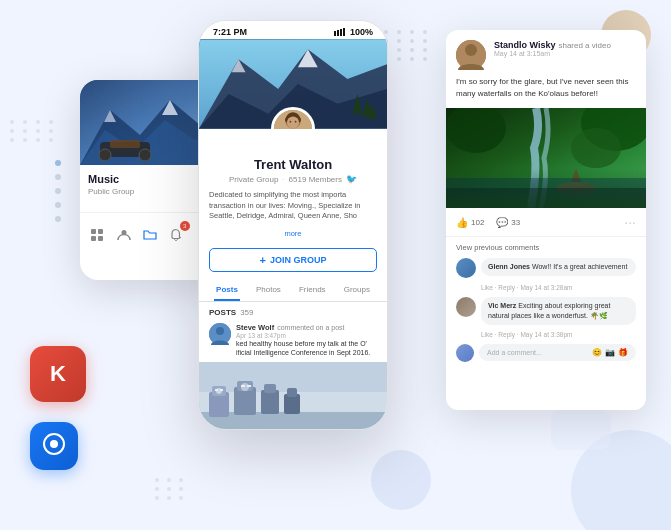 This screenshot has width=671, height=530. What do you see at coordinates (581, 430) in the screenshot?
I see `deco-message-bubble` at bounding box center [581, 430].